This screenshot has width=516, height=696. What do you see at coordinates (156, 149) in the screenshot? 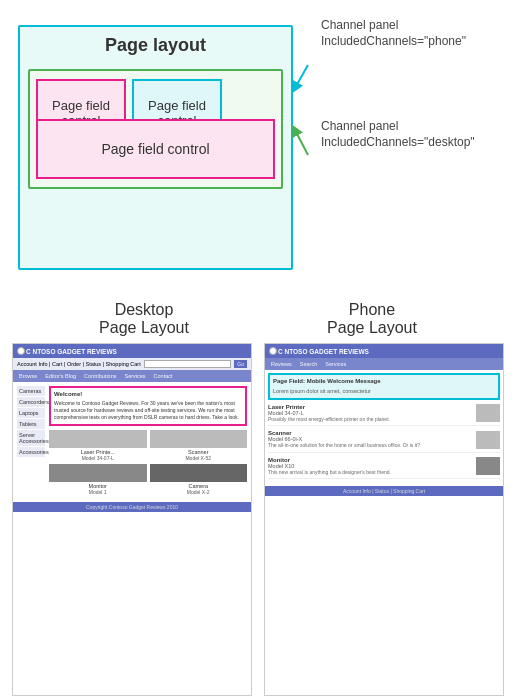
I see `pfc-bottom: Page field control` at bounding box center [156, 149].